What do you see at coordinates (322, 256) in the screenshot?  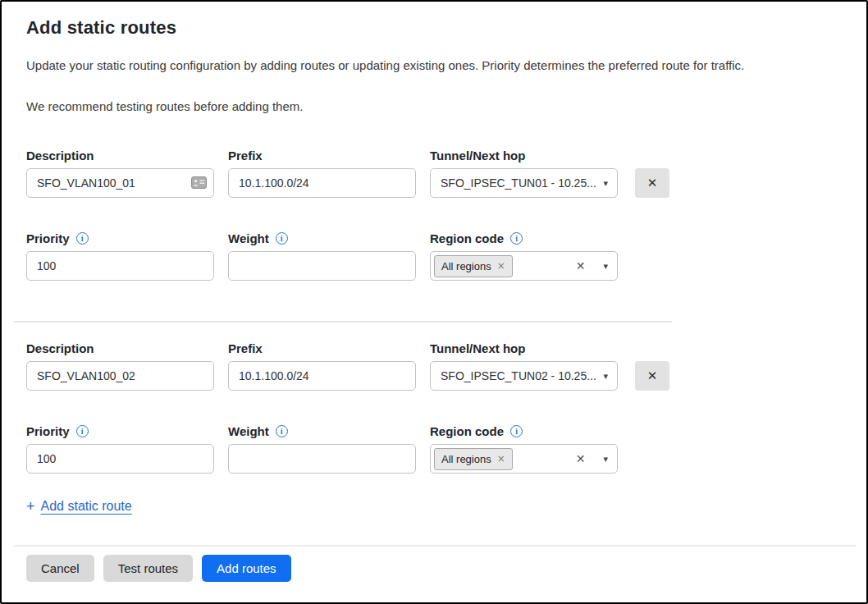 I see `route-1-weight-field: Weight i` at bounding box center [322, 256].